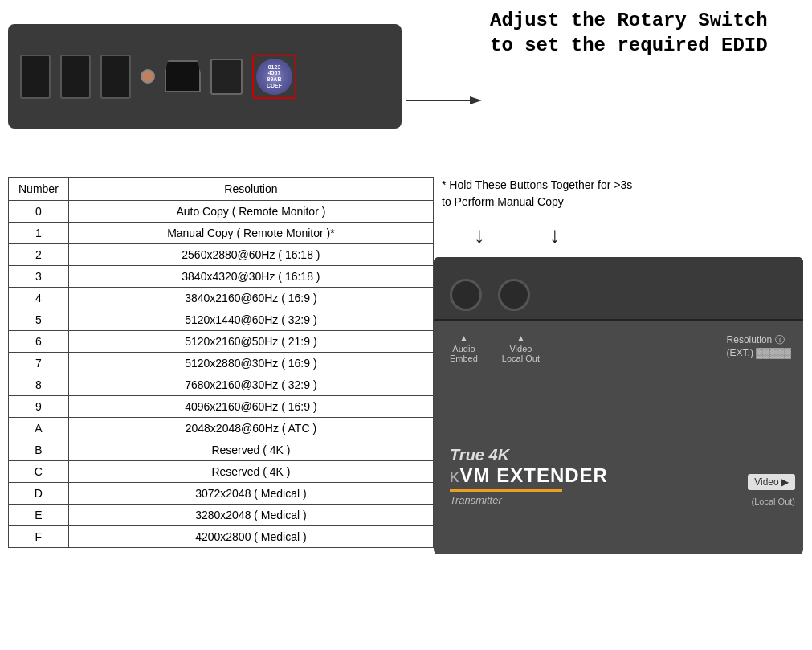 Image resolution: width=812 pixels, height=650 pixels. Describe the element at coordinates (479, 235) in the screenshot. I see `arrow-left: ↓` at that location.